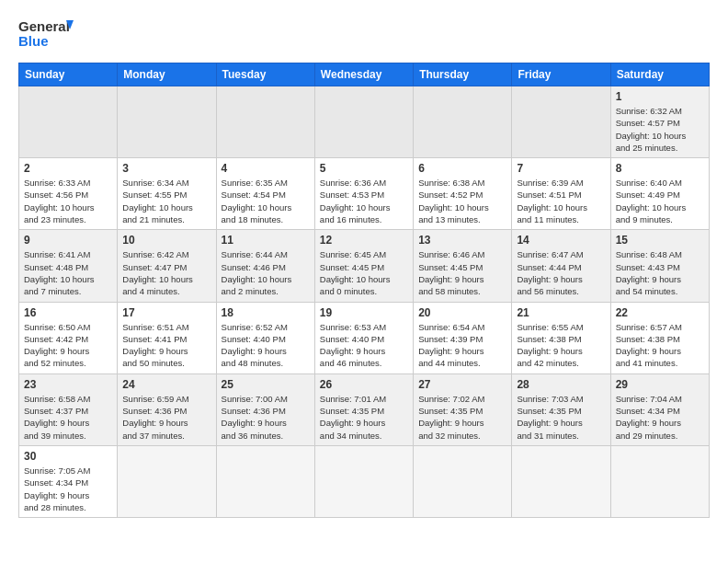 Image resolution: width=728 pixels, height=563 pixels. What do you see at coordinates (364, 481) in the screenshot?
I see `calendar-week-6: 30Sunrise: 7:05 AM Sunset: 4:34 PM Dayli…` at bounding box center [364, 481].